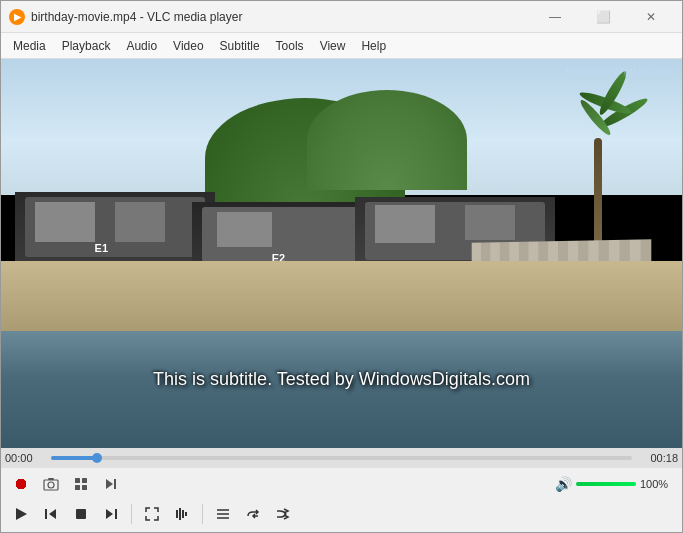  I want to click on playlist-button, so click(223, 514).